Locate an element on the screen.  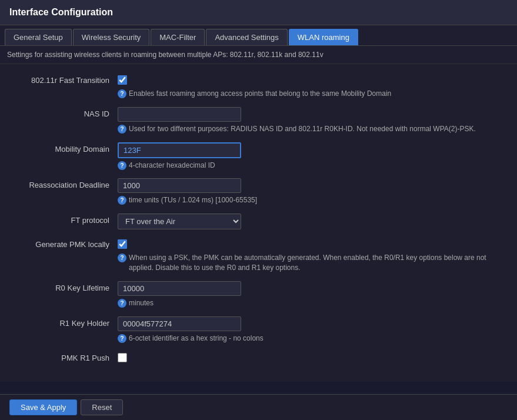
pmk-r1-push-row: PMK R1 Push is located at coordinates (259, 358).